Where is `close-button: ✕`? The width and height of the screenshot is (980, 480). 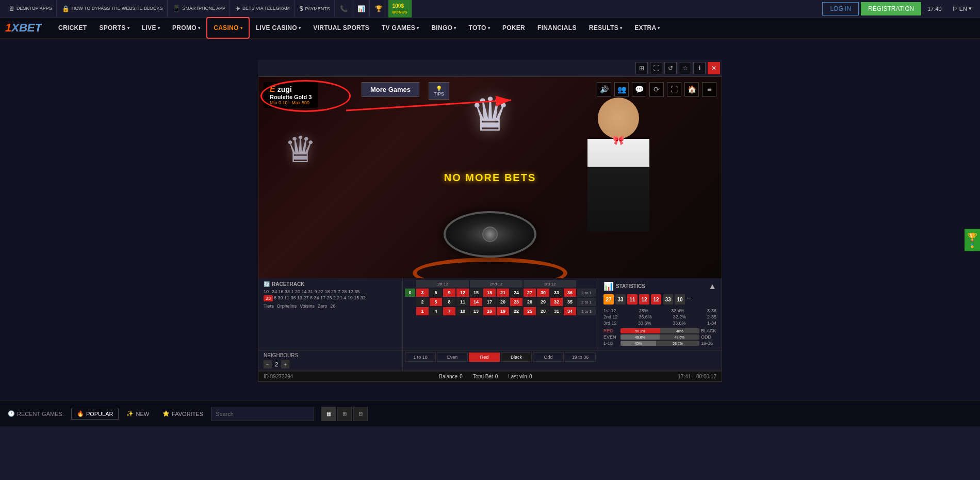
close-button: ✕ is located at coordinates (714, 68).